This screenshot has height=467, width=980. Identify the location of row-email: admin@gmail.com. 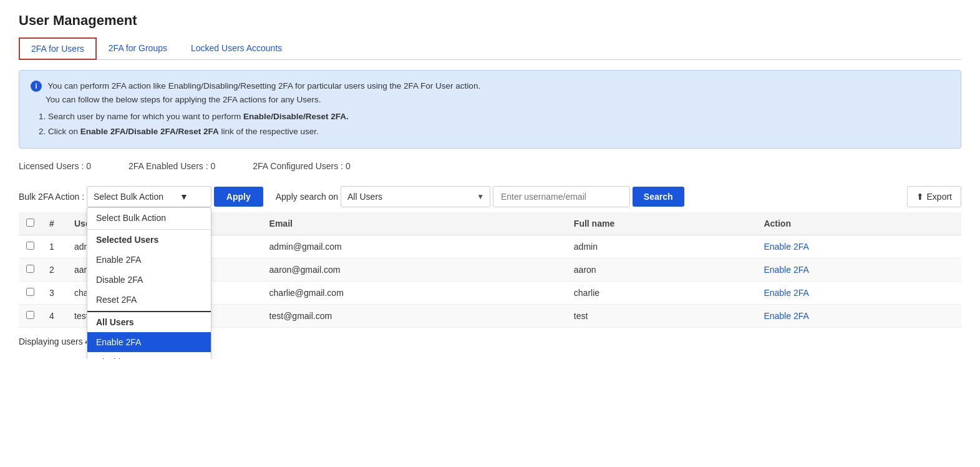
(414, 247).